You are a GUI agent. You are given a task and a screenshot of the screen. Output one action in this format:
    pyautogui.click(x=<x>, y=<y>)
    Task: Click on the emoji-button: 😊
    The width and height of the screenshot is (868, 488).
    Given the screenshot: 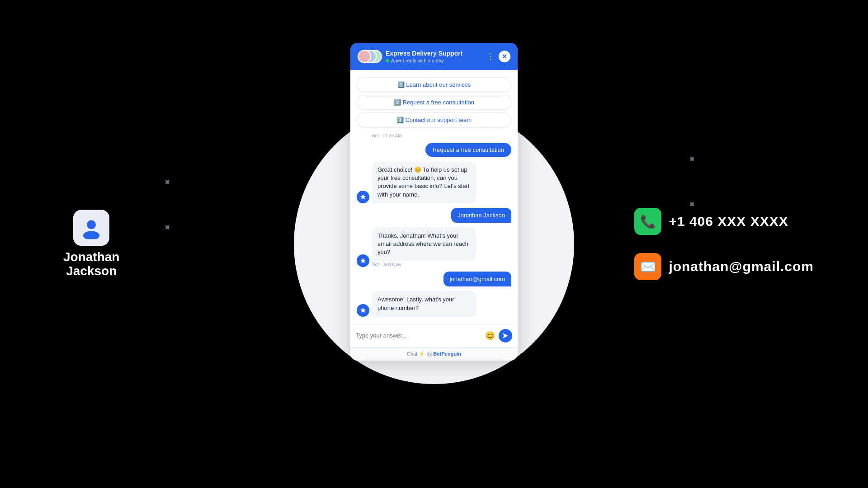 What is the action you would take?
    pyautogui.click(x=490, y=336)
    